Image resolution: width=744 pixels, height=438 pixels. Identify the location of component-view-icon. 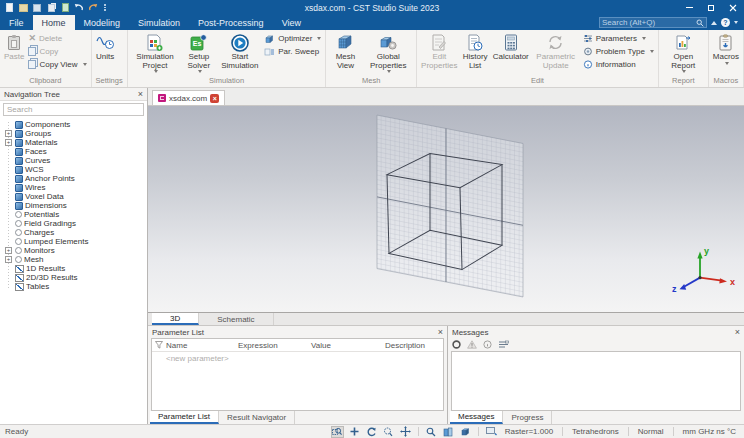
(448, 432).